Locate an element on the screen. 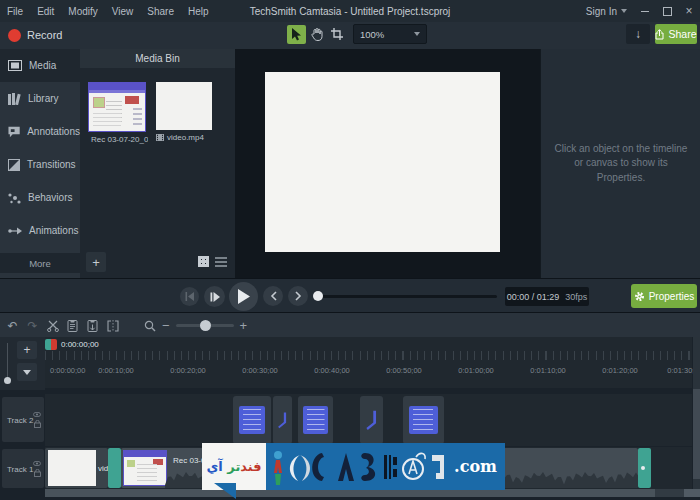 The width and height of the screenshot is (700, 500). playhead-out-handle is located at coordinates (54, 344).